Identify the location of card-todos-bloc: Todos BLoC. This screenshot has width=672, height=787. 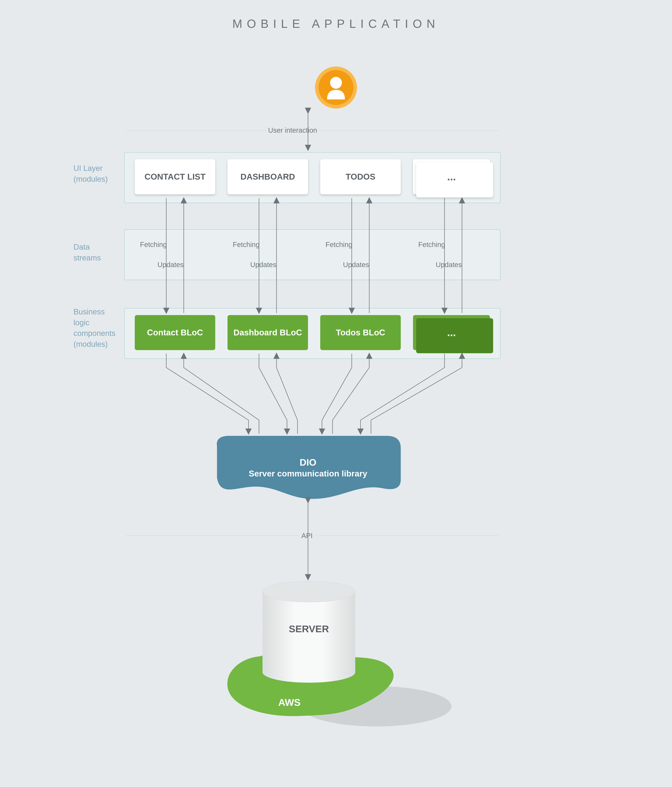
(361, 333).